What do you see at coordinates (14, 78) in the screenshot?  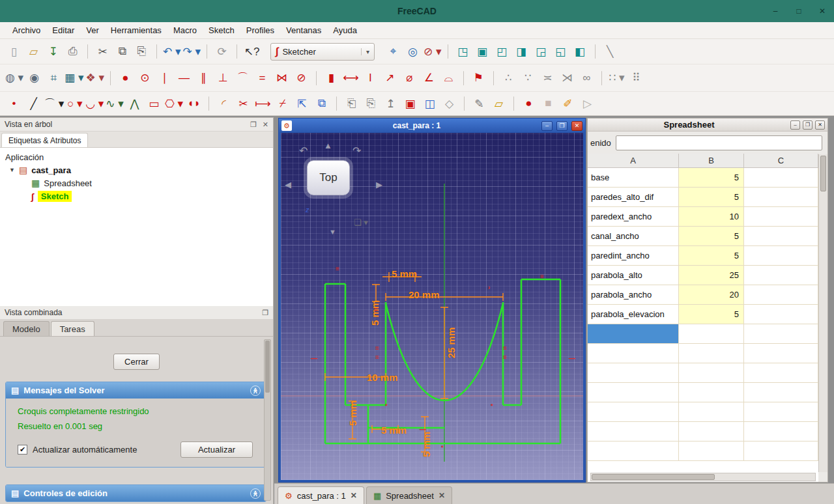 I see `sketch-tools-icon: ◍ ▾` at bounding box center [14, 78].